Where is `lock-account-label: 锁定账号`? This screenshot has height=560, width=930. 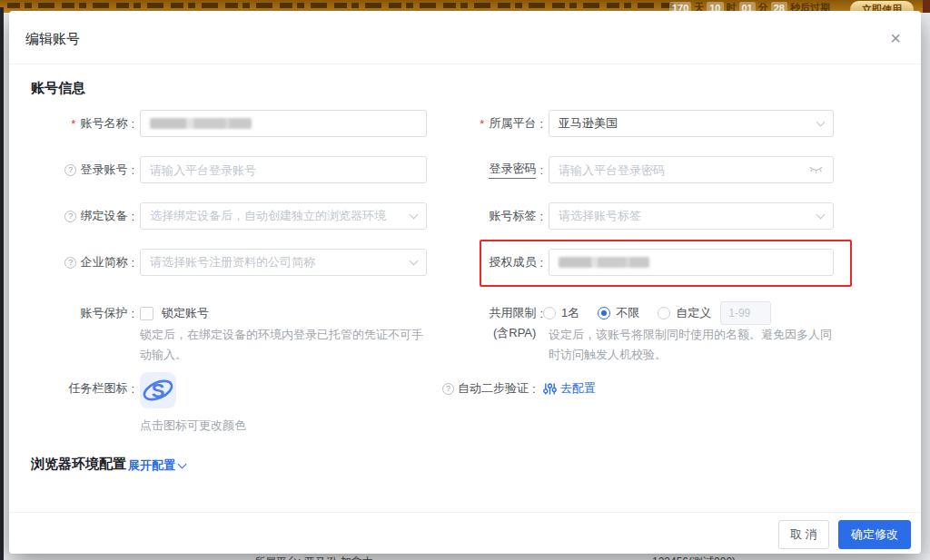
lock-account-label: 锁定账号 is located at coordinates (185, 313).